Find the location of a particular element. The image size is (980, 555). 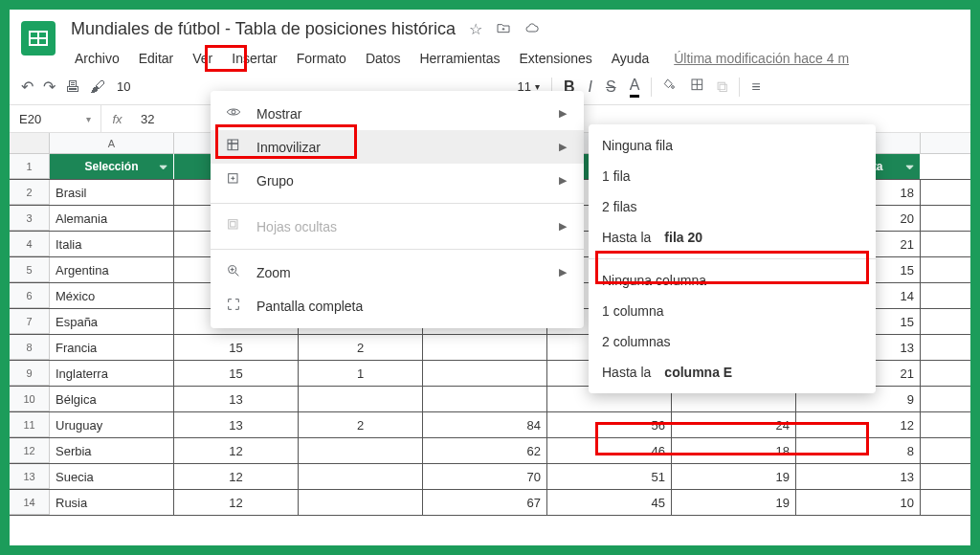

zoom-value: 10 is located at coordinates (123, 86).